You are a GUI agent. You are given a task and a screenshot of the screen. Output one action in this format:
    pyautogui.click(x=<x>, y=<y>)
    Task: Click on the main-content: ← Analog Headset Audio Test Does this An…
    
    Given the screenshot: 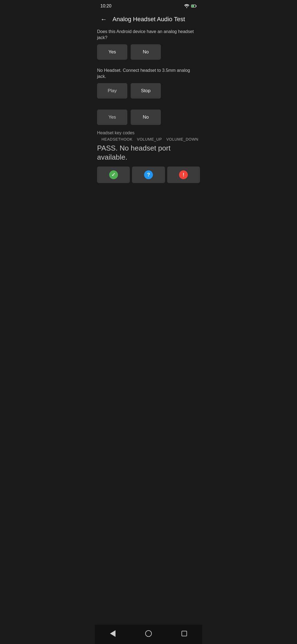 What is the action you would take?
    pyautogui.click(x=148, y=111)
    